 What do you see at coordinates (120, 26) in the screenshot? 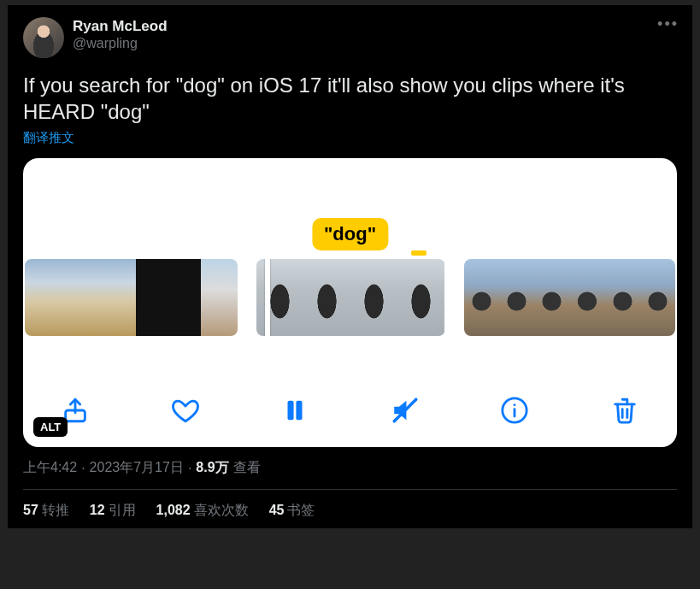
I see `display-name: Ryan McLeod` at bounding box center [120, 26].